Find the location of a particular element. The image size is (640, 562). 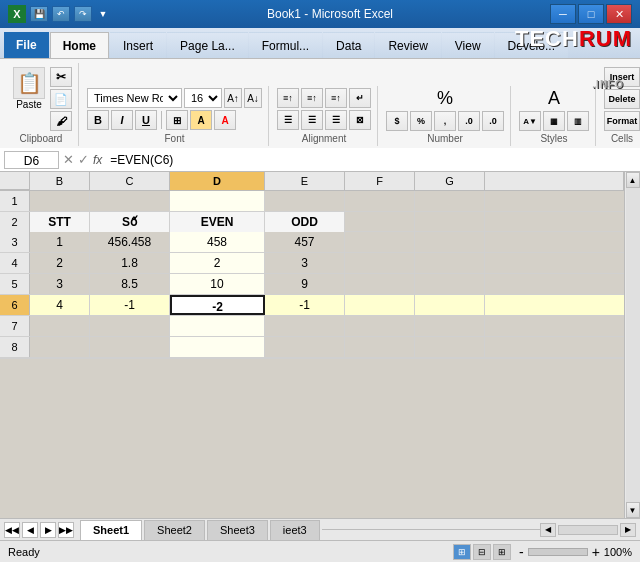

minimize-button: ─ is located at coordinates (563, 14).